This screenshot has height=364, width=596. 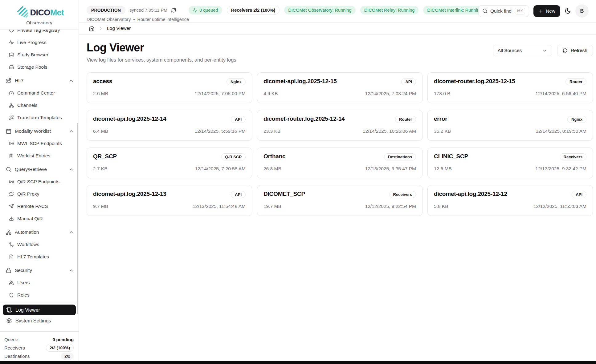 I want to click on sidebar-item-private-tag-registry: Private Tag Registry, so click(x=39, y=33).